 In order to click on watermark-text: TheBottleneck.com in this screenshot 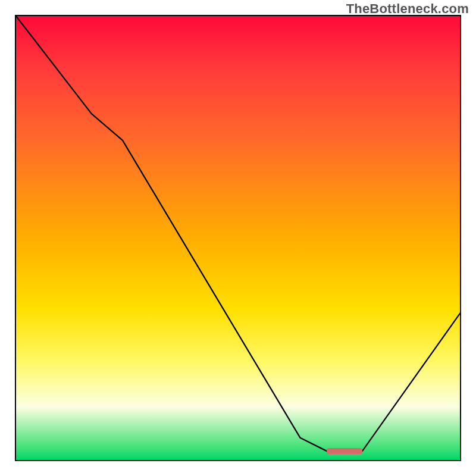, I will do `click(408, 9)`.